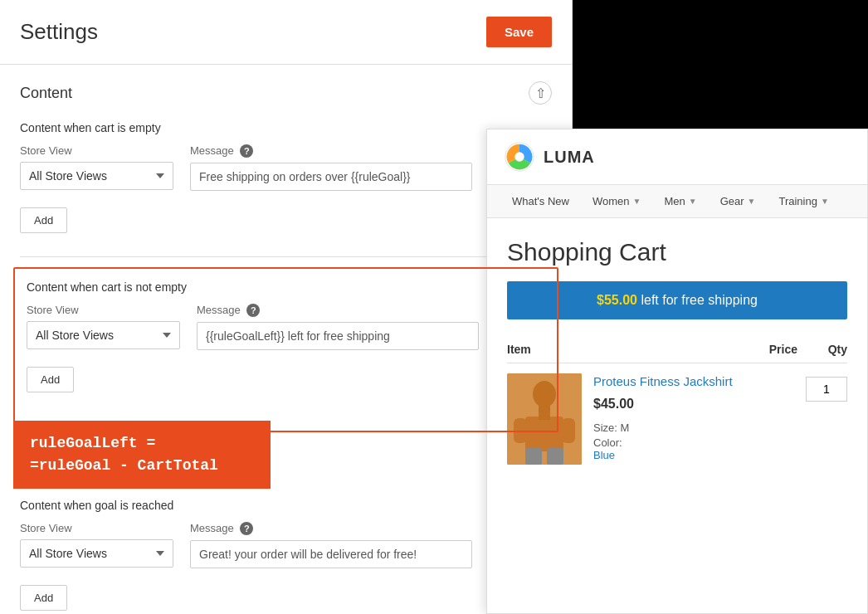 This screenshot has height=614, width=868. I want to click on store-view-select-not-empty: All Store Views, so click(103, 335).